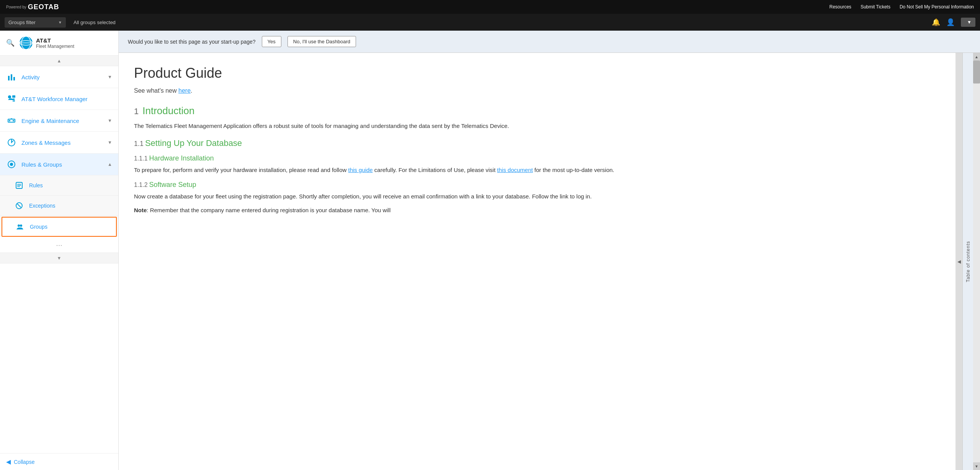 This screenshot has width=980, height=470. I want to click on note-text: Note: Remember that the company name ent…, so click(537, 210).